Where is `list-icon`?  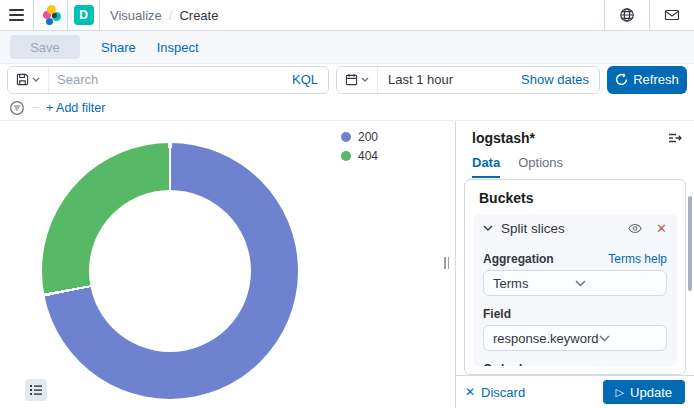
list-icon is located at coordinates (36, 390).